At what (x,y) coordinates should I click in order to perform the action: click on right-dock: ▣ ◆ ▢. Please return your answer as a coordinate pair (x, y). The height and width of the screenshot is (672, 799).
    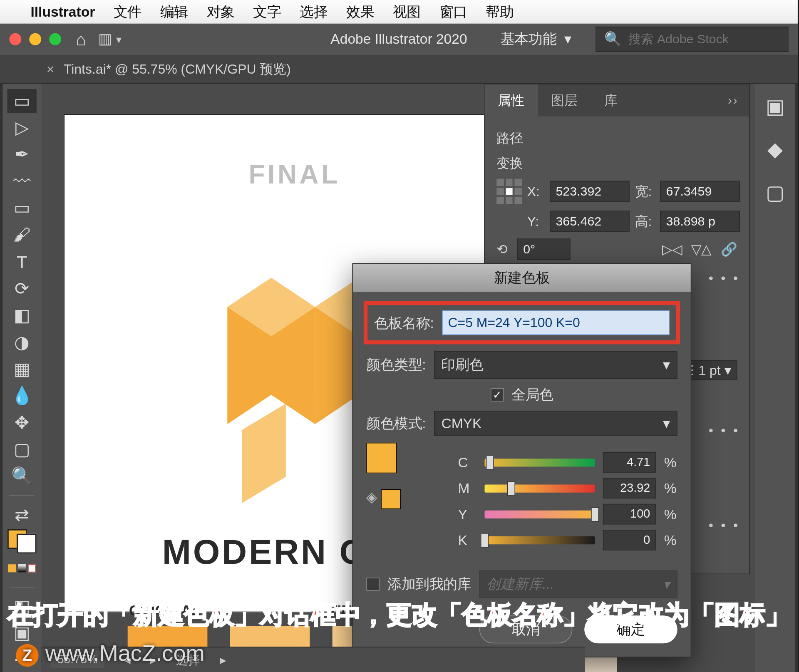
    Looking at the image, I should click on (777, 378).